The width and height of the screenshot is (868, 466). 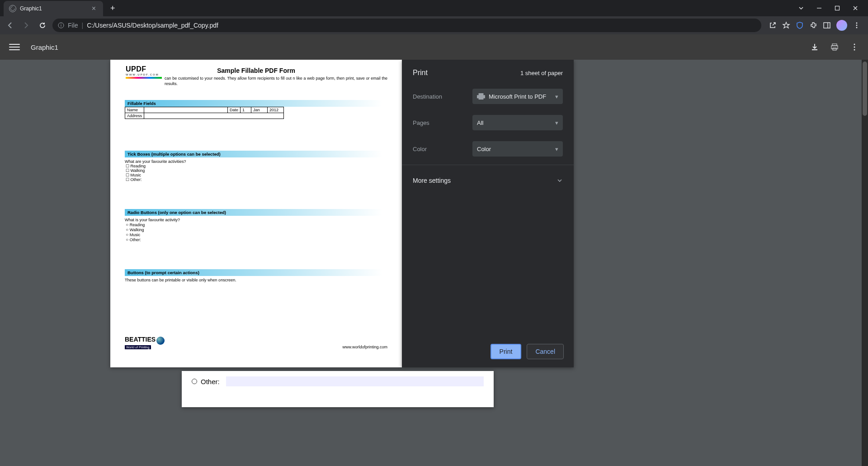 I want to click on destination-label: Destination, so click(x=440, y=97).